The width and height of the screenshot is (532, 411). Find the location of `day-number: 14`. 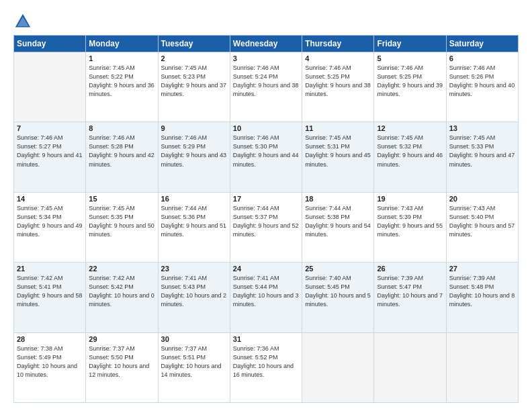

day-number: 14 is located at coordinates (50, 199).